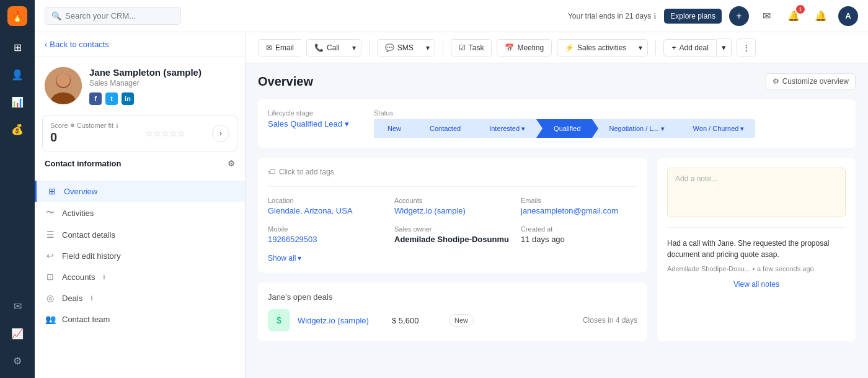  I want to click on nav-icon-analytics: 📈, so click(17, 333).